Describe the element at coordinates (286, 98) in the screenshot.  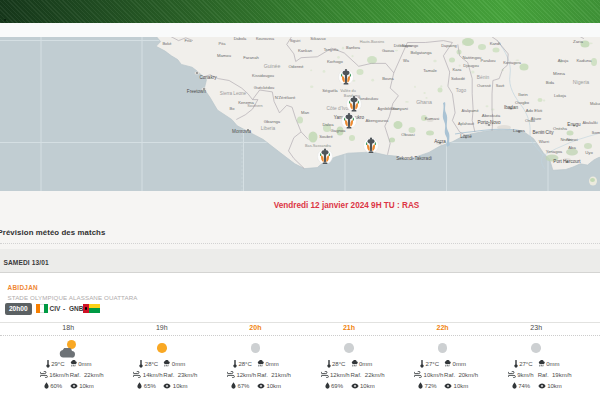
I see `svg-text: N'Zérékoré` at that location.